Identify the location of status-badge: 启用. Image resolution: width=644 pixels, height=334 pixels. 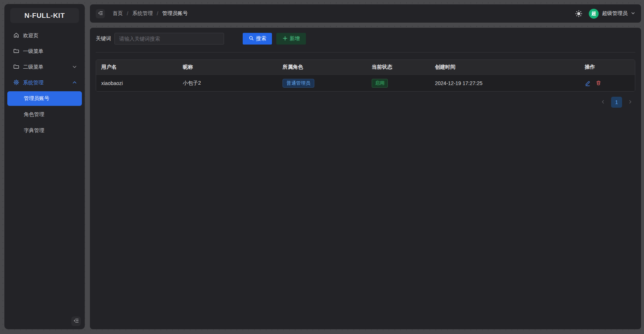
(380, 83).